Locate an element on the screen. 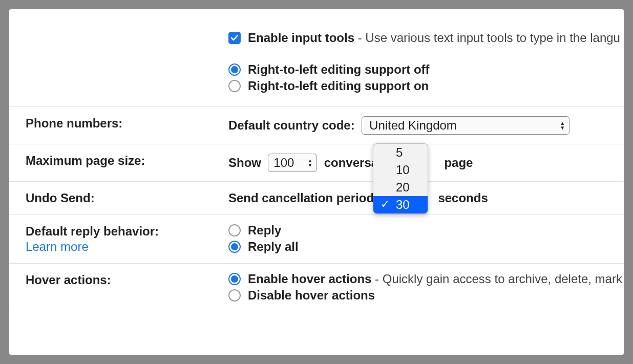 Image resolution: width=633 pixels, height=364 pixels. phone-numbers-controls: Default country code: United Kingdom ▲▼ is located at coordinates (426, 125).